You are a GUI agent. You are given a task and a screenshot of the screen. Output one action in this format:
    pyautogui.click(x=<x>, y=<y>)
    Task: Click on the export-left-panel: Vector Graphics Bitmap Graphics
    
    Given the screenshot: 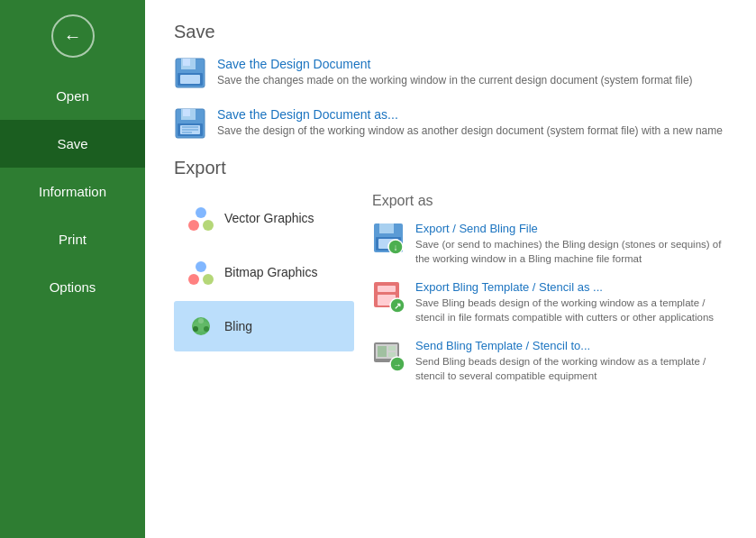 What is the action you would take?
    pyautogui.click(x=264, y=296)
    